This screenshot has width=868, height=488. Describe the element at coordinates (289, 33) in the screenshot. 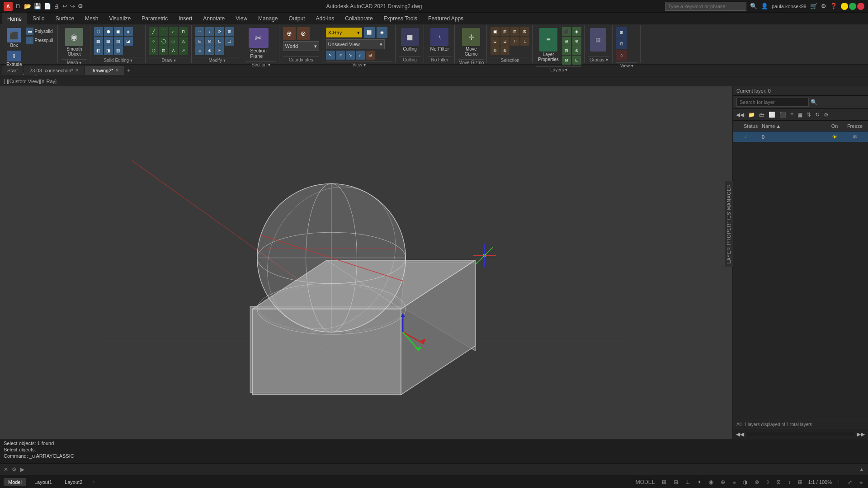

I see `ucs-icon: ⊕` at that location.